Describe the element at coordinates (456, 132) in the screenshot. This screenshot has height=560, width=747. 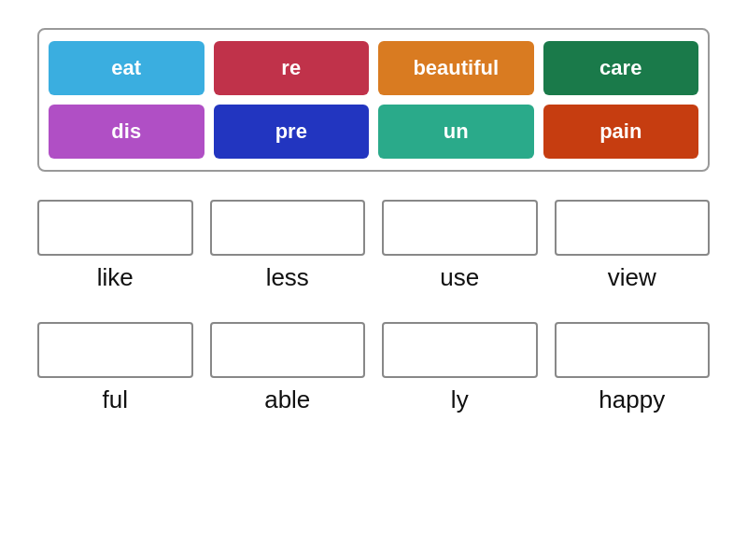
I see `tile-un: un` at that location.